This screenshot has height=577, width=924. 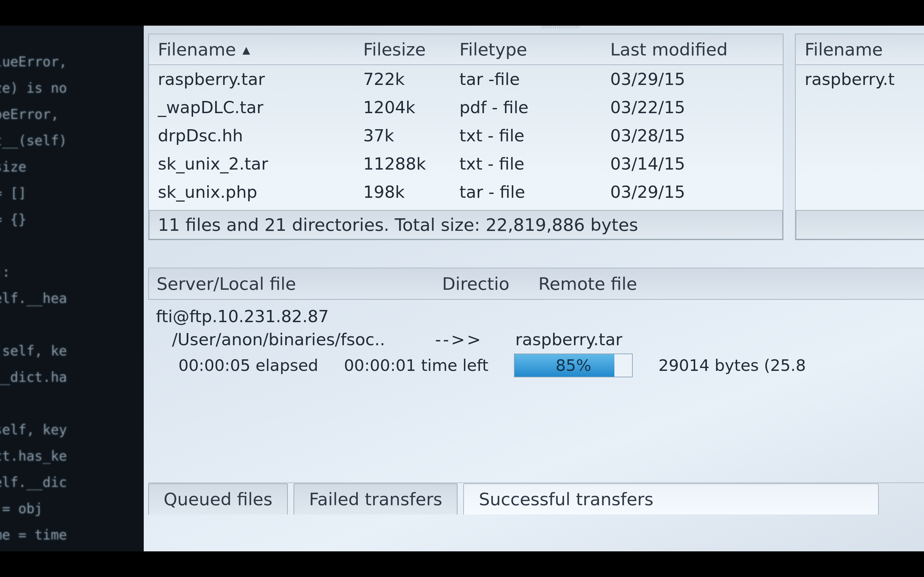 I want to click on file-modified: 03/28/15, so click(x=692, y=136).